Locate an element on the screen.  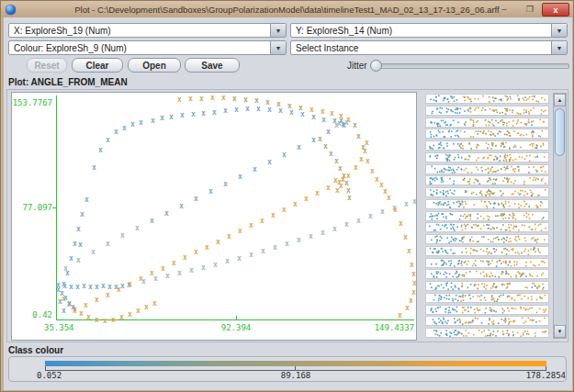
select-instance-value: Select Instance is located at coordinates (327, 48).